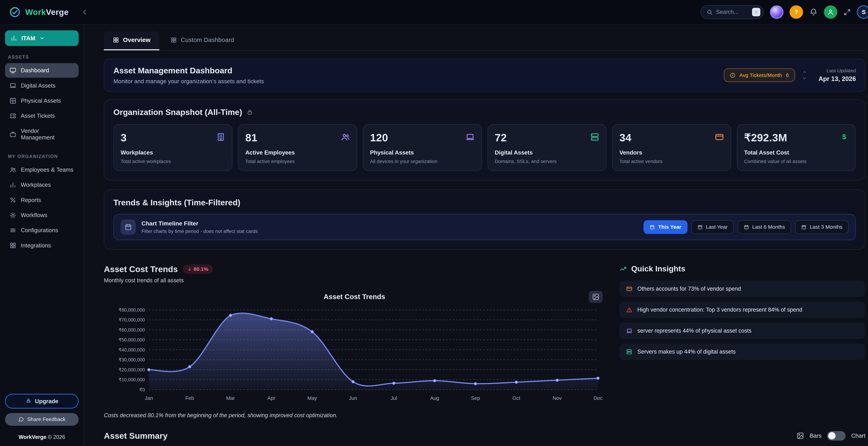  I want to click on avatar-initial-label: S, so click(864, 12).